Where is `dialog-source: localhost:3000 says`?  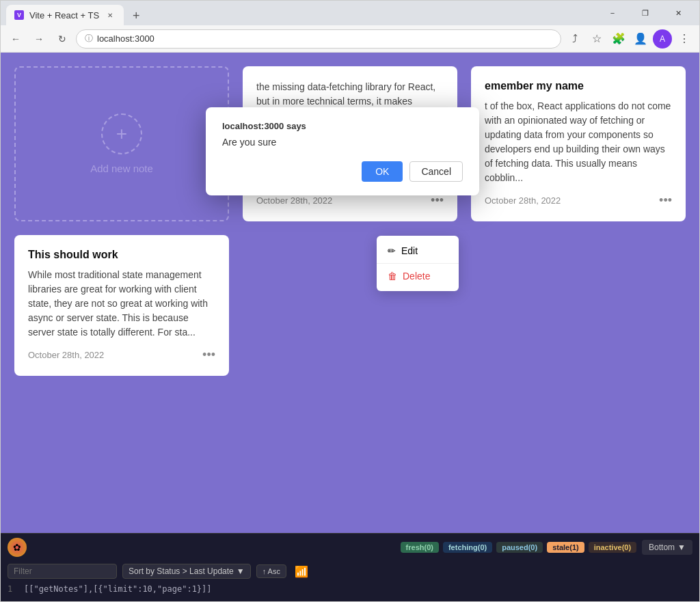 dialog-source: localhost:3000 says is located at coordinates (342, 126).